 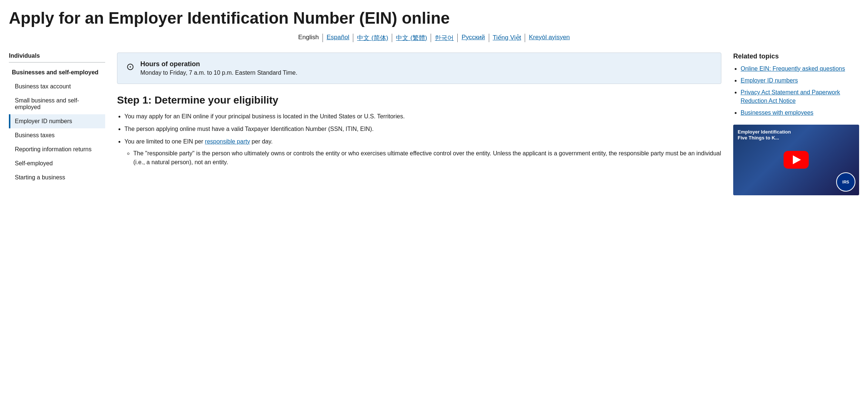 What do you see at coordinates (434, 18) in the screenshot?
I see `page-title: Apply for an Employer Identification Num…` at bounding box center [434, 18].